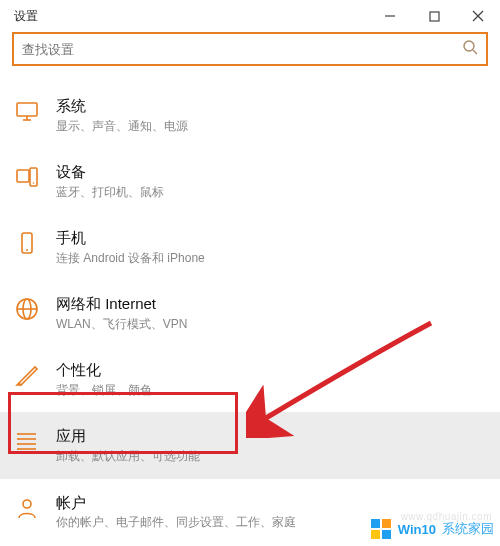 The width and height of the screenshot is (500, 546). I want to click on item-system: 系统 显示、声音、通知、电源, so click(250, 115).